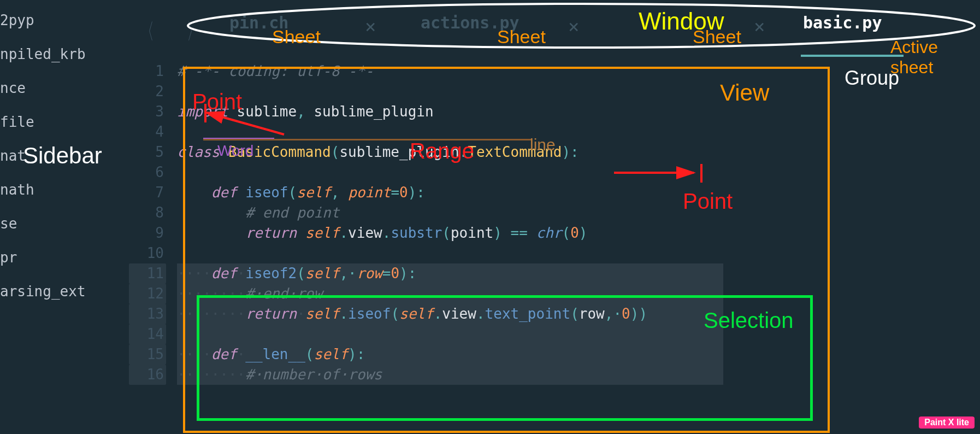  What do you see at coordinates (450, 375) in the screenshot?
I see `code-line: ········#·number·of·rows` at bounding box center [450, 375].